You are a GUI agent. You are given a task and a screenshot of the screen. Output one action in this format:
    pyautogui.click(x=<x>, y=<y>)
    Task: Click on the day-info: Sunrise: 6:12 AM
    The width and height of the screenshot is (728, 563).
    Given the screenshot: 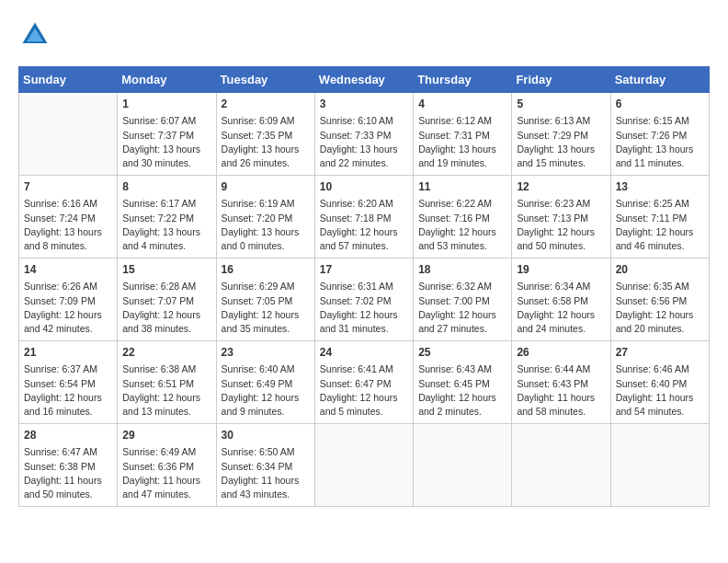 What is the action you would take?
    pyautogui.click(x=462, y=121)
    